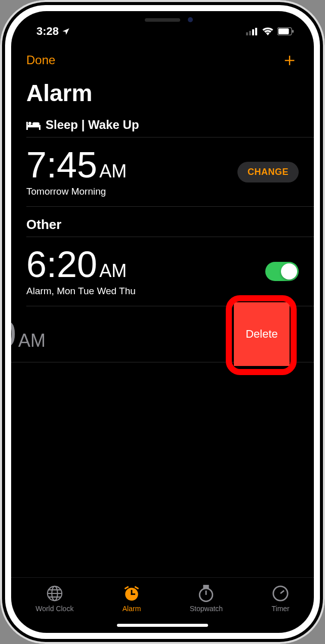 The image size is (325, 644). What do you see at coordinates (48, 31) in the screenshot?
I see `status-time: 3:28` at bounding box center [48, 31].